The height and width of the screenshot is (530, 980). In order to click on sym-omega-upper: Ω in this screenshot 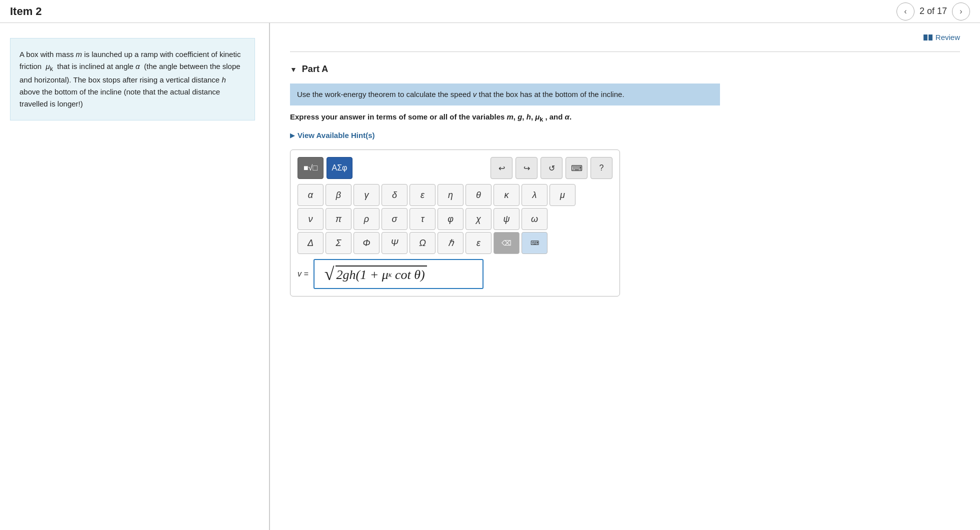, I will do `click(422, 243)`.